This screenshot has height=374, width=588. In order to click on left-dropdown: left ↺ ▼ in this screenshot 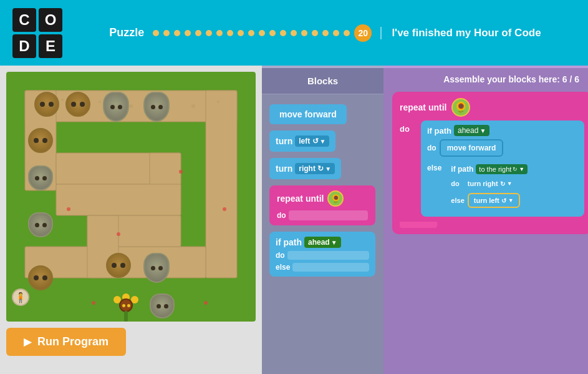, I will do `click(312, 141)`.